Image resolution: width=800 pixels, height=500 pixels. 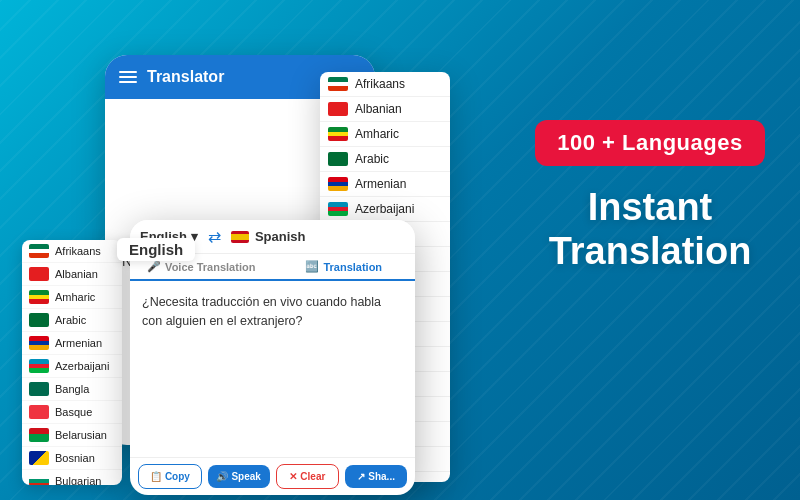 I want to click on language-name-left: Arabic, so click(x=70, y=320).